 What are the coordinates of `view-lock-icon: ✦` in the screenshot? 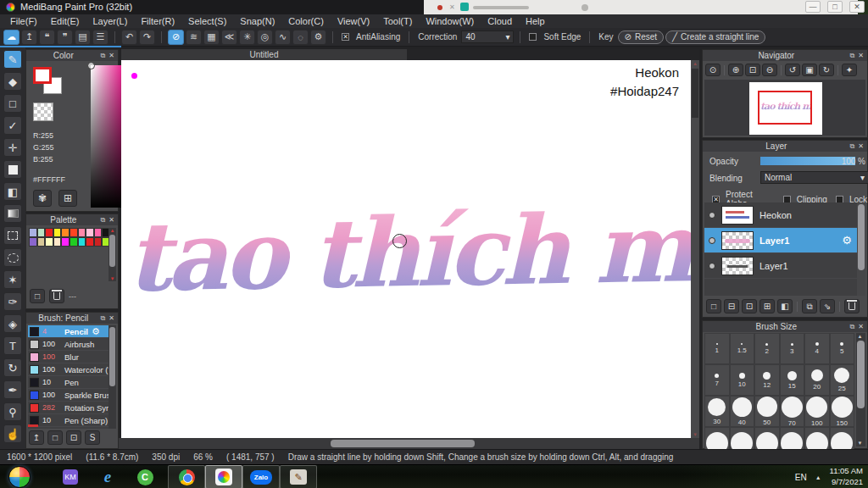 It's located at (849, 69).